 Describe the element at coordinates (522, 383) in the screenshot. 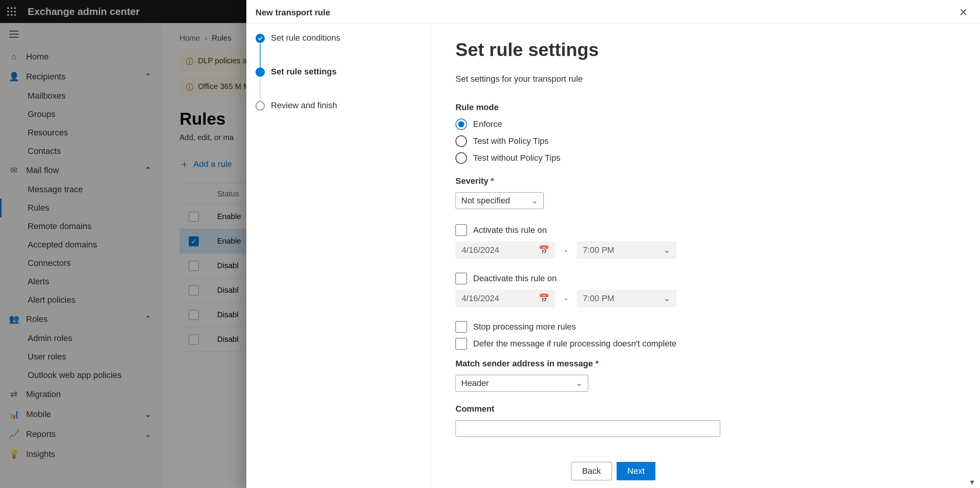

I see `match-sender-select: Header ⌄` at that location.